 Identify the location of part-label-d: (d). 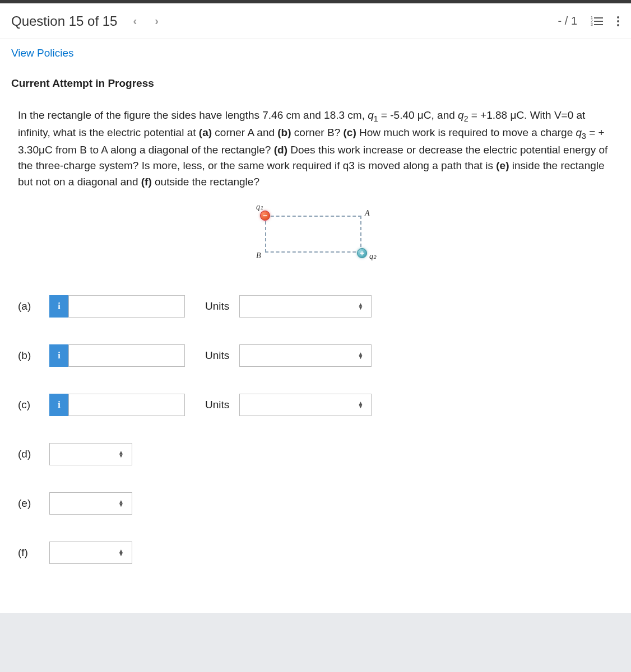
(34, 454).